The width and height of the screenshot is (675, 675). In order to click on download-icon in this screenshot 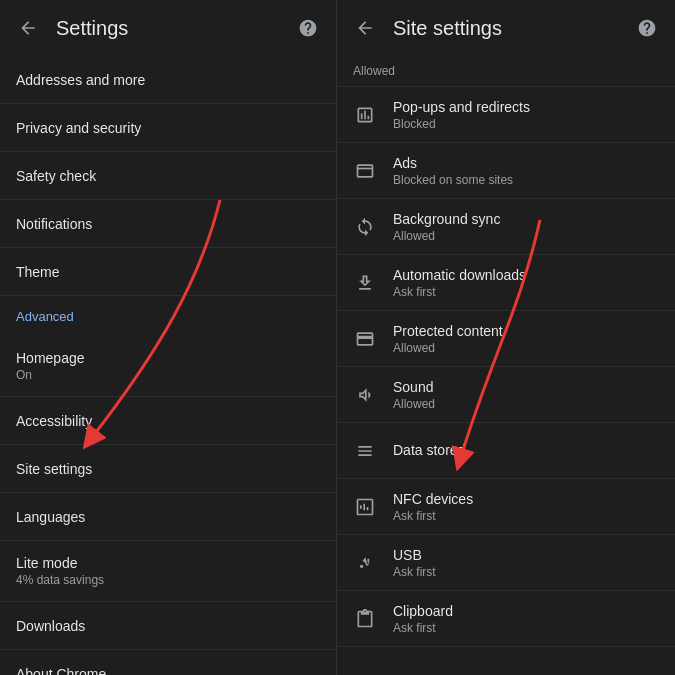, I will do `click(365, 283)`.